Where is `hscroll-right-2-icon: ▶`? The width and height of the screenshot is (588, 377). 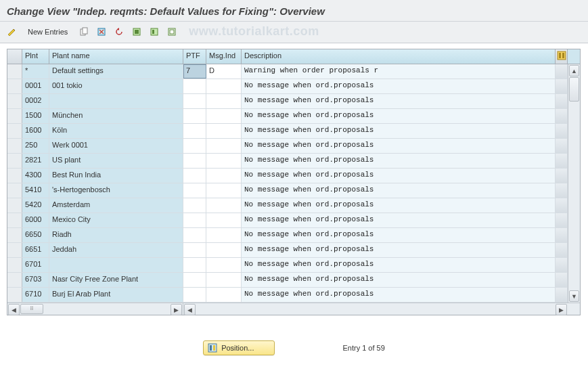 hscroll-right-2-icon: ▶ is located at coordinates (562, 310).